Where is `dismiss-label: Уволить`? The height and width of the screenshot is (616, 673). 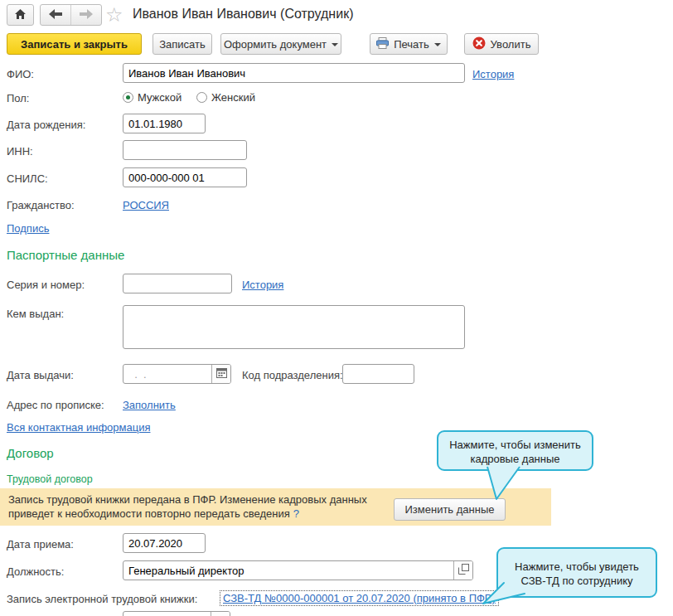 dismiss-label: Уволить is located at coordinates (511, 45).